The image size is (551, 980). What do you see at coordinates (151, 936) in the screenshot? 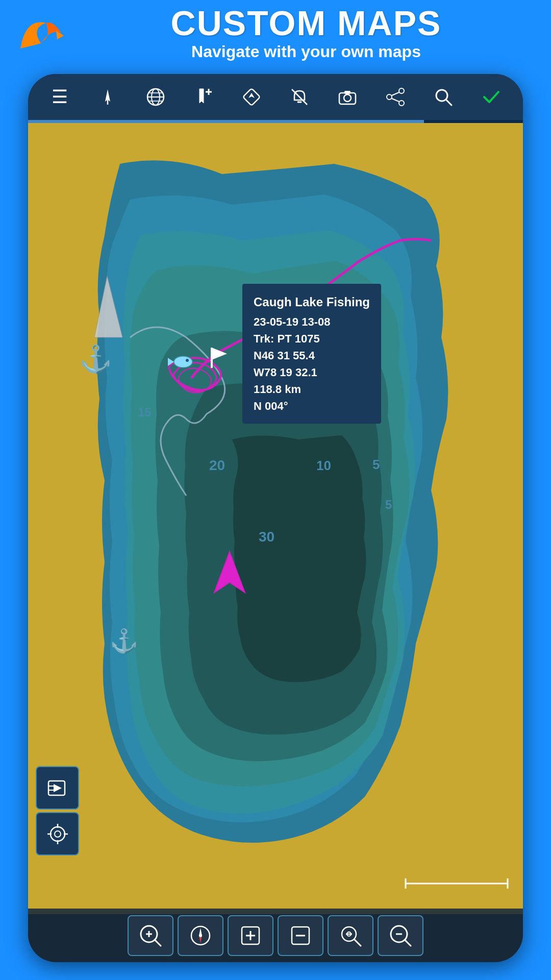
I see `zoom-in-btn` at bounding box center [151, 936].